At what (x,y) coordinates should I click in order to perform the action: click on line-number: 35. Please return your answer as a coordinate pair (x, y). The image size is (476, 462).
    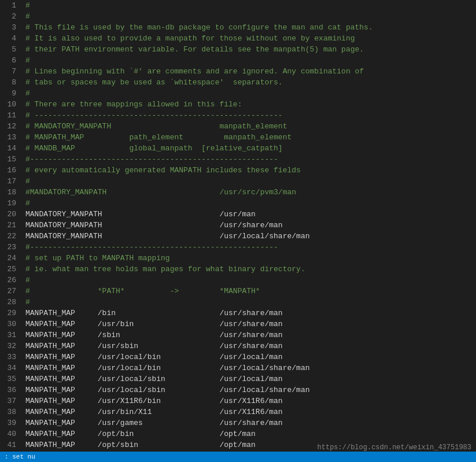
    Looking at the image, I should click on (8, 379).